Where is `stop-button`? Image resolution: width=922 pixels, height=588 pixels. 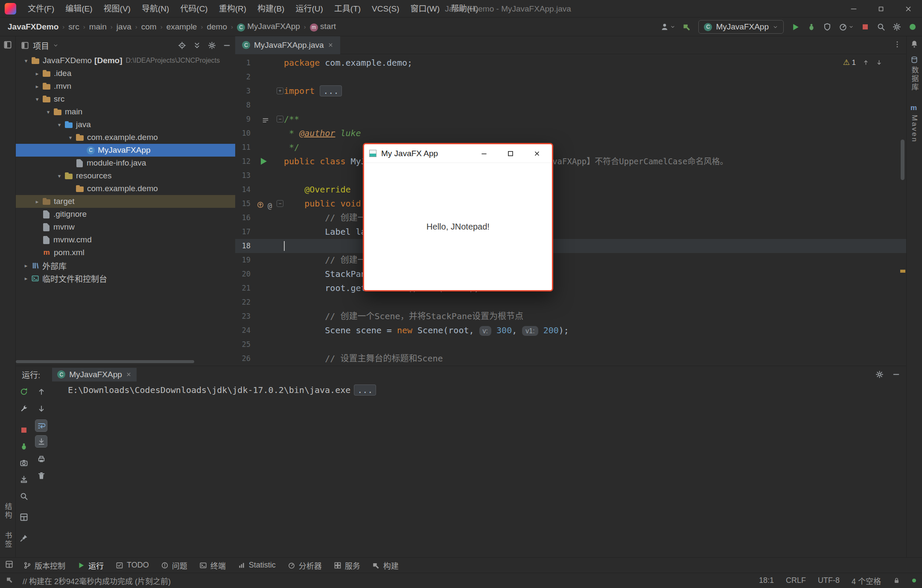
stop-button is located at coordinates (865, 27).